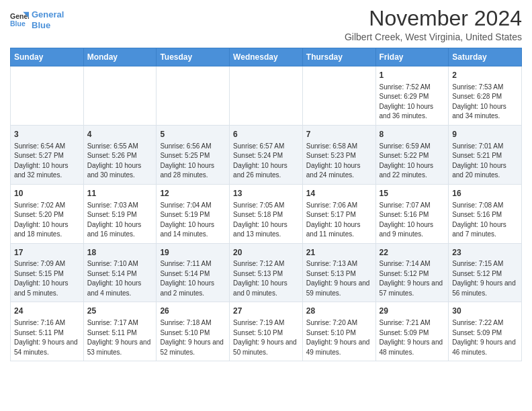 The height and width of the screenshot is (411, 532). What do you see at coordinates (193, 58) in the screenshot?
I see `weekday-header: Tuesday` at bounding box center [193, 58].